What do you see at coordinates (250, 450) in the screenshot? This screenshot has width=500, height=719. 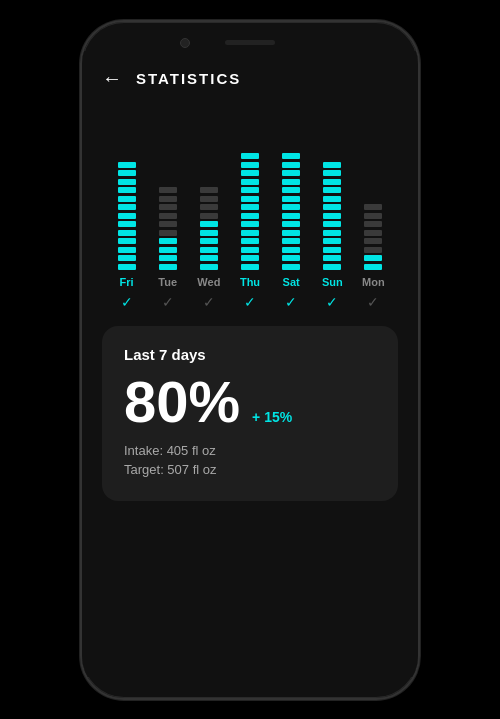 I see `intake-label: Intake: 405 fl oz` at bounding box center [250, 450].